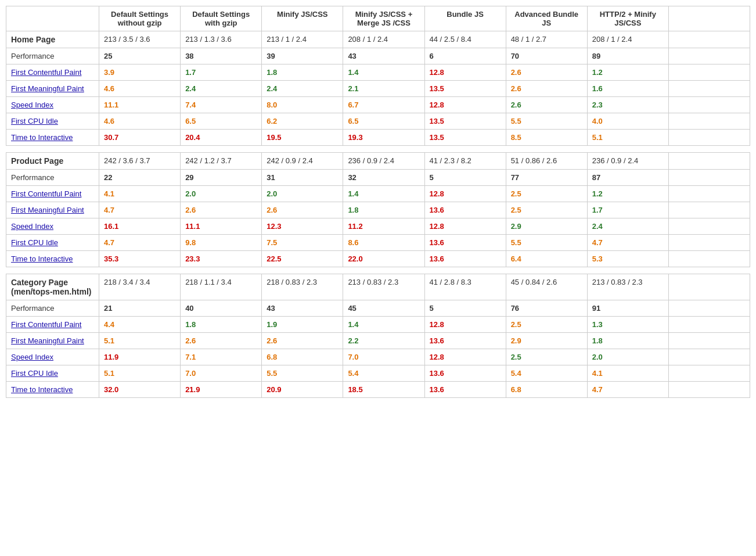  What do you see at coordinates (379, 287) in the screenshot?
I see `section-header-2: Category Page (men/tops-men.html)218 / 3…` at bounding box center [379, 287].